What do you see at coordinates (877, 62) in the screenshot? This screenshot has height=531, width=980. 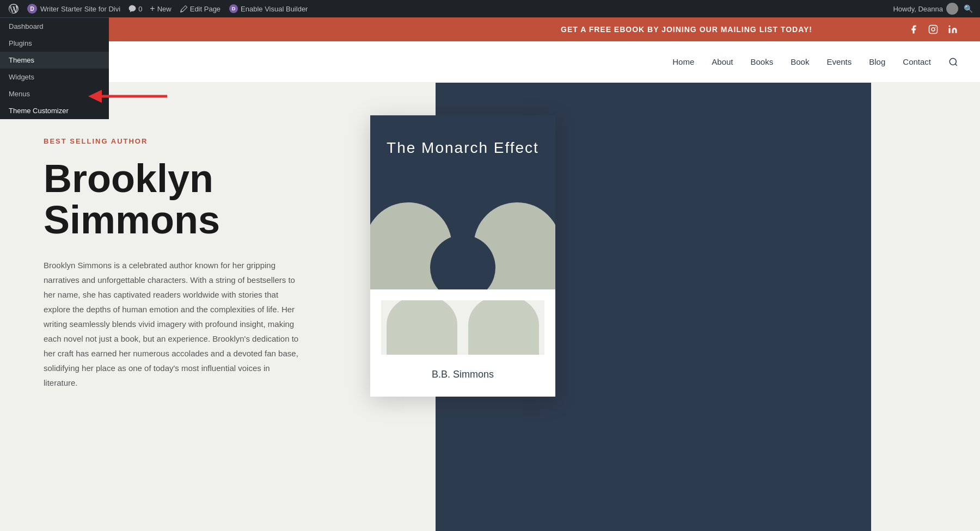 I see `nav-blog: Blog` at bounding box center [877, 62].